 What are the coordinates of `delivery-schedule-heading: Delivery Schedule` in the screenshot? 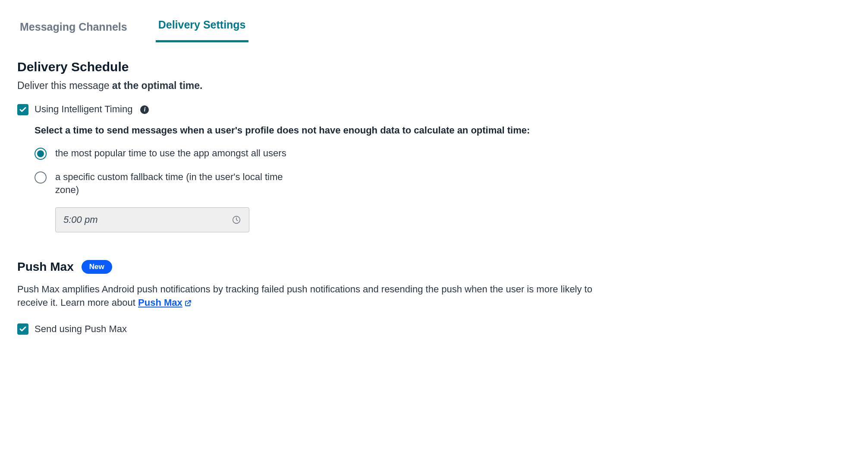 It's located at (434, 67).